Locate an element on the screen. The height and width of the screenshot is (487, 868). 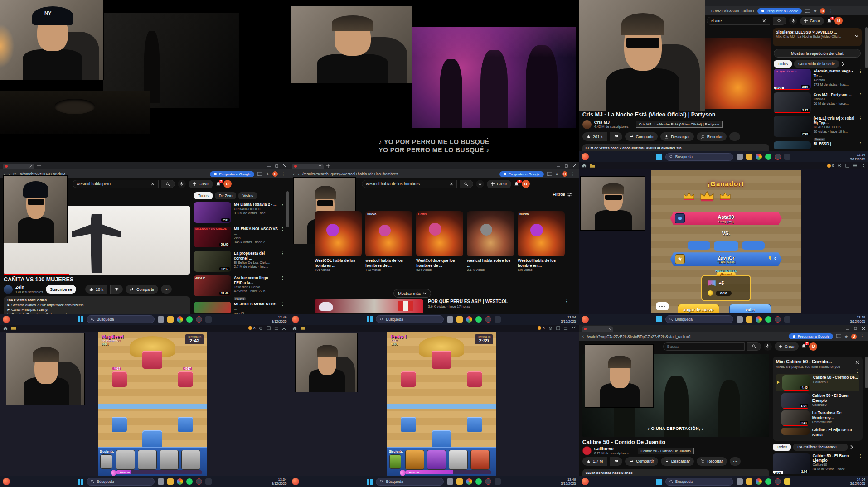
playlist-item-4: Códice - El Hijo De La Santa is located at coordinates (818, 432).